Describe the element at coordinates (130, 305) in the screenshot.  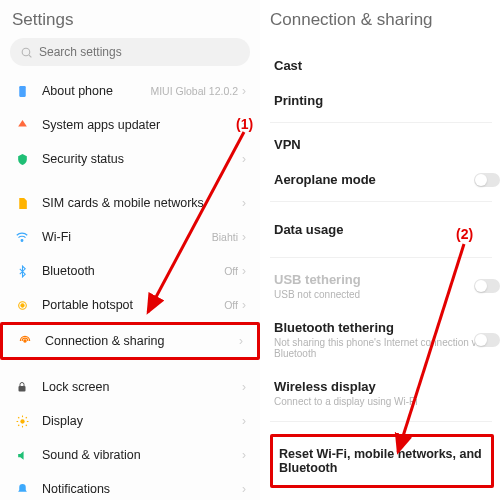
I see `settings-item-hotspot: Portable hotspot Off ›` at that location.